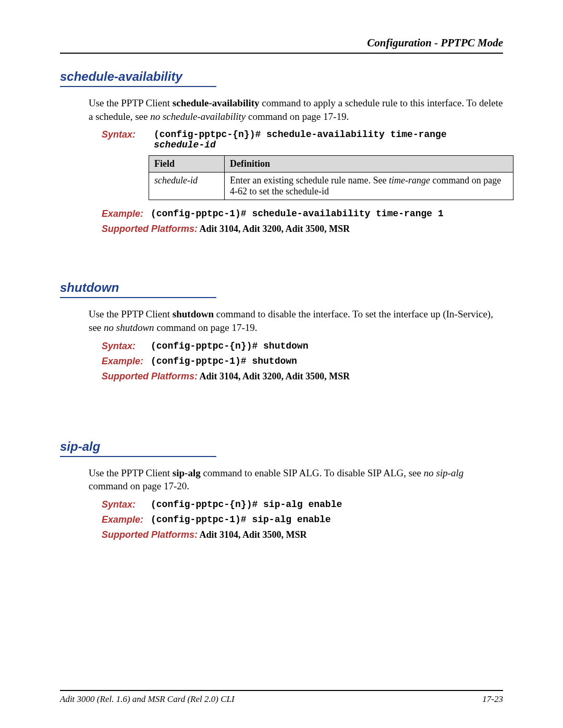  I want to click on table-cell-field: schedule-id, so click(187, 187).